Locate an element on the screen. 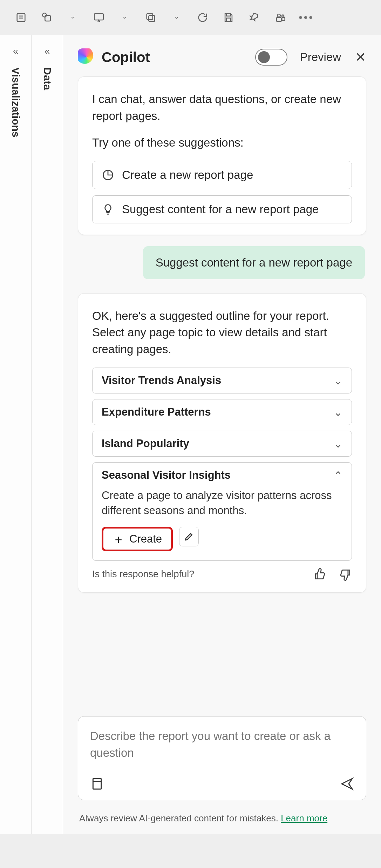 The width and height of the screenshot is (381, 868). chat-input: Describe the report you want to create o… is located at coordinates (222, 758).